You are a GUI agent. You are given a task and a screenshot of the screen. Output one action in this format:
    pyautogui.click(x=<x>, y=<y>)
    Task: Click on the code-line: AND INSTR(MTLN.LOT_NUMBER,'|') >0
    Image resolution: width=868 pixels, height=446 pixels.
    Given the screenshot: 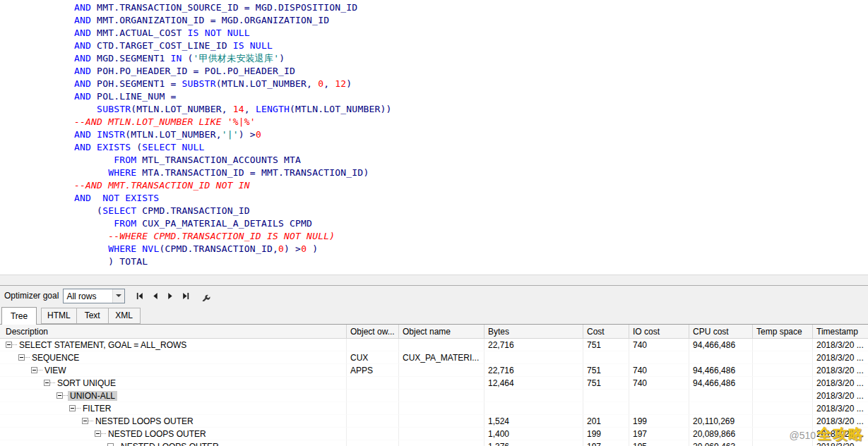 What is the action you would take?
    pyautogui.click(x=468, y=135)
    